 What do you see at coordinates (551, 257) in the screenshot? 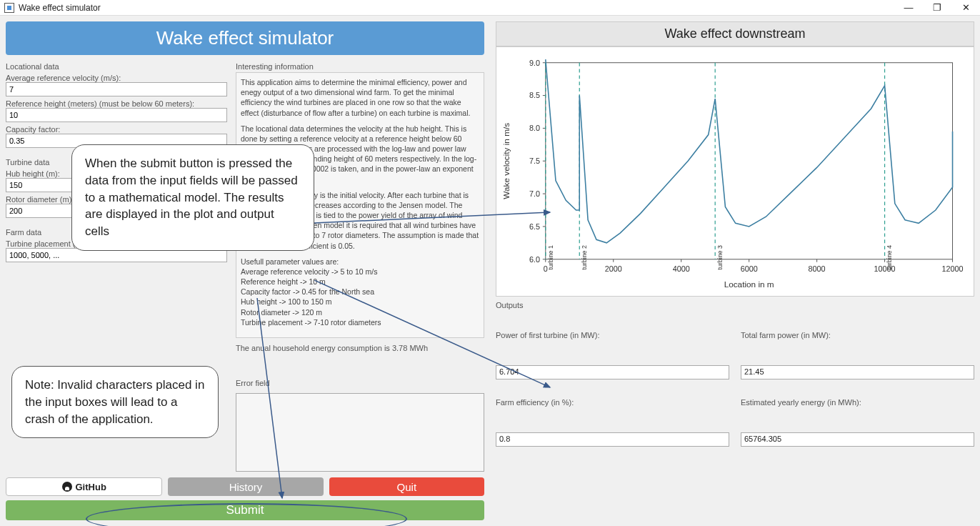
I see `svg-text: turbine 1` at bounding box center [551, 257].